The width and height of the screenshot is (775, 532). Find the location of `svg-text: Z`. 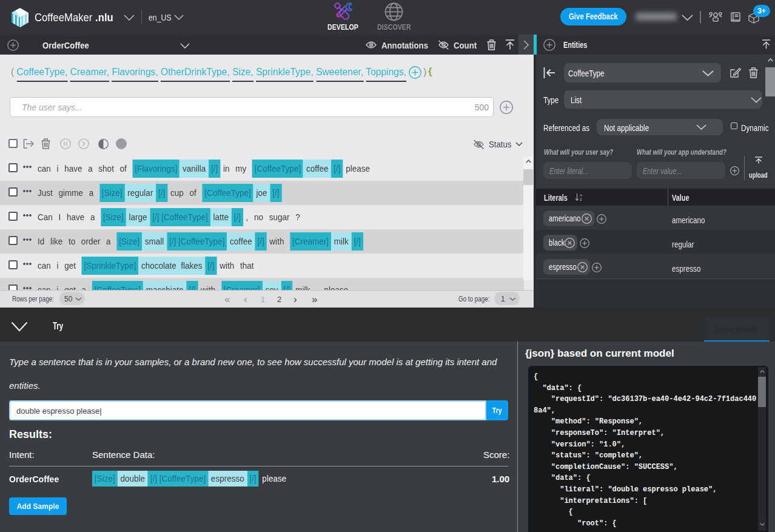

svg-text: Z is located at coordinates (581, 200).